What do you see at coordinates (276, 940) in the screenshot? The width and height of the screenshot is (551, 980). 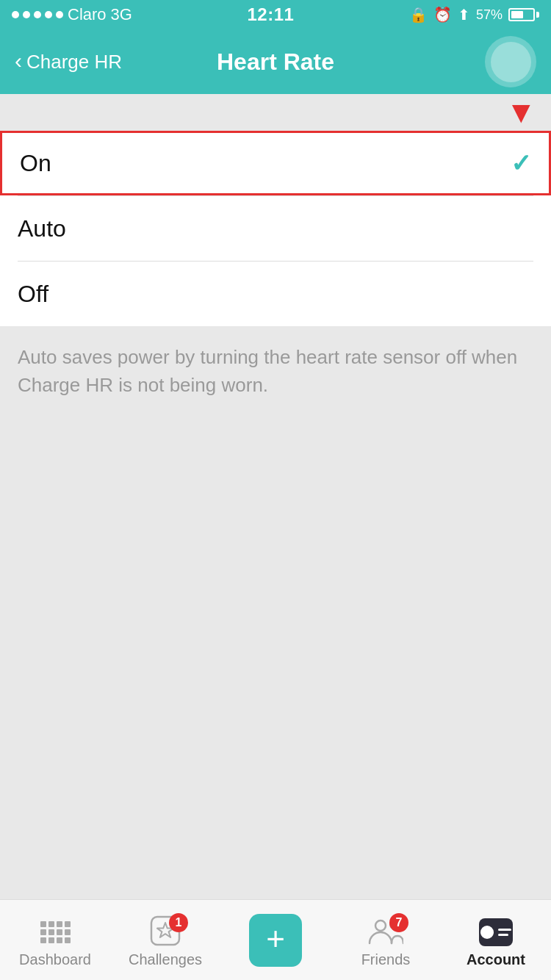 I see `tab-bar: Dashboard 1 Challenges +` at bounding box center [276, 940].